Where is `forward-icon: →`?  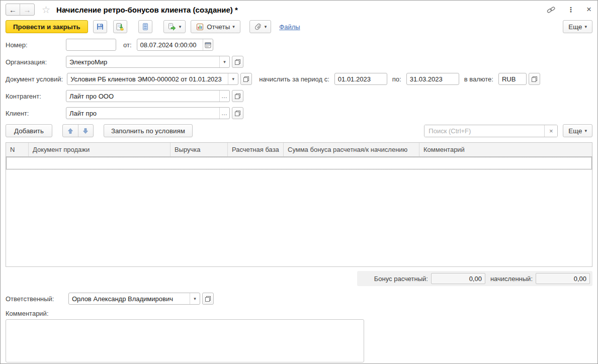
forward-icon: → is located at coordinates (27, 10).